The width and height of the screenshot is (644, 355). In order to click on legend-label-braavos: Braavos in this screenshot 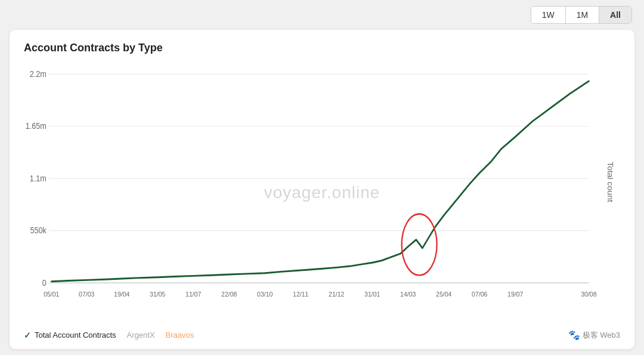, I will do `click(180, 335)`.